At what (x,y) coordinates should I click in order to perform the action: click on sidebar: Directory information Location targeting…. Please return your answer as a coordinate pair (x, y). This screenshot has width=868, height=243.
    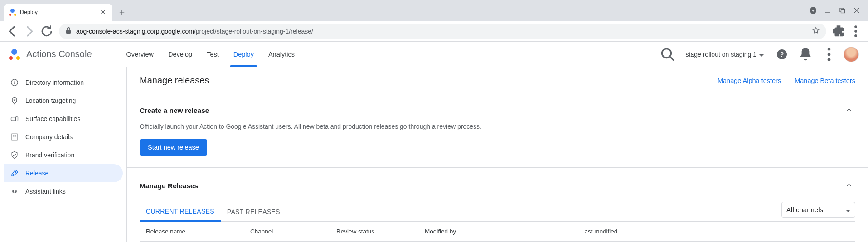
    Looking at the image, I should click on (63, 154).